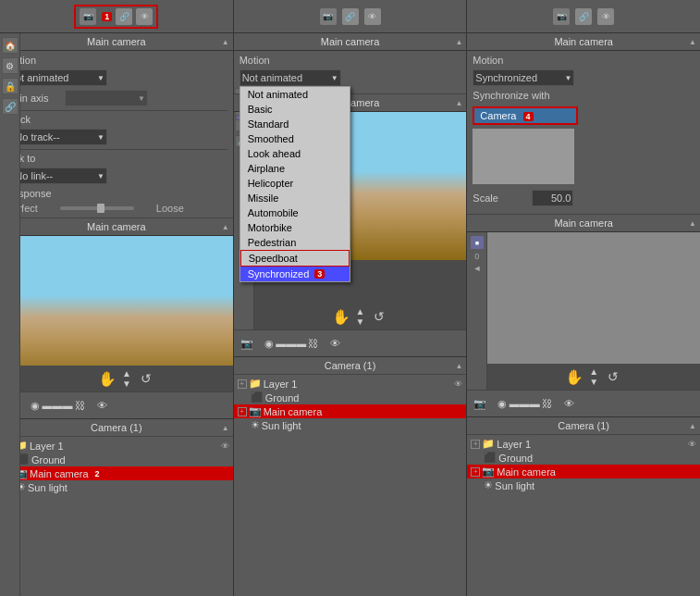 This screenshot has width=700, height=596. I want to click on tree-item-camera-p1: + 📷 Main camera 2, so click(117, 474).